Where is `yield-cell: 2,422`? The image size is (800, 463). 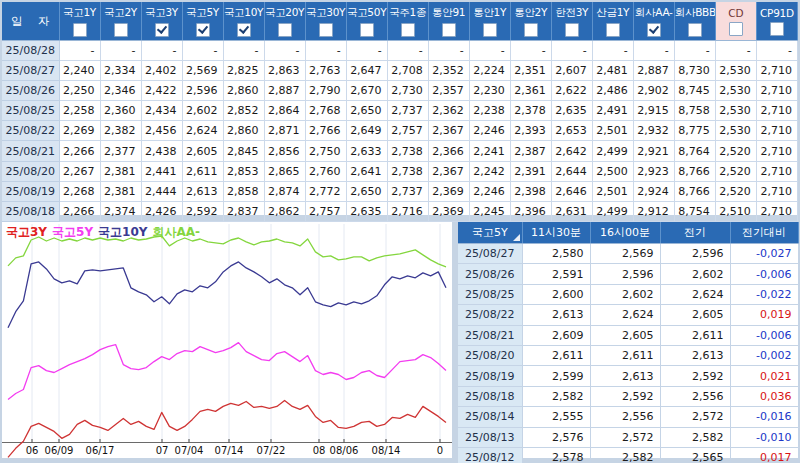
yield-cell: 2,422 is located at coordinates (162, 91).